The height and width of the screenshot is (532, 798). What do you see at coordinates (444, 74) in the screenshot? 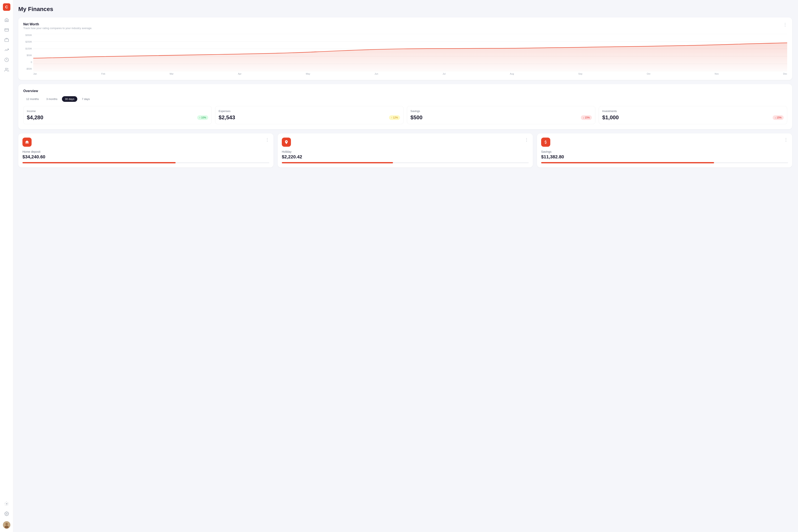
I see `x-label-jul: Jul` at bounding box center [444, 74].